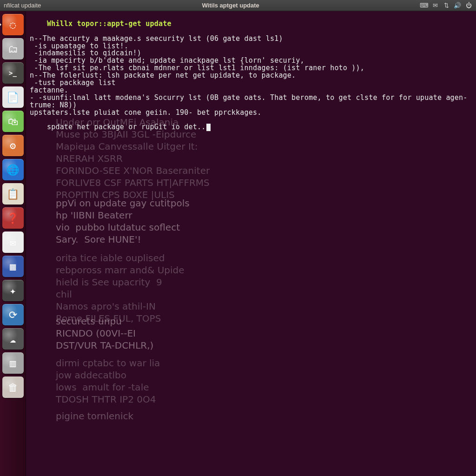 The width and height of the screenshot is (476, 476). What do you see at coordinates (120, 288) in the screenshot?
I see `ghost-text-block-3: orita tice iable ouplised rebpoross marr…` at bounding box center [120, 288].